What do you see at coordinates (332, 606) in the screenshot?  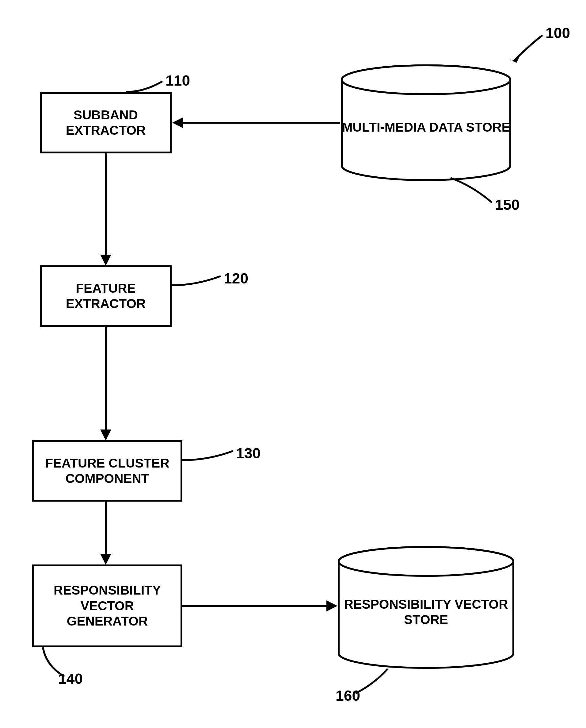 I see `arrowhead-generator-to-vectorstore` at bounding box center [332, 606].